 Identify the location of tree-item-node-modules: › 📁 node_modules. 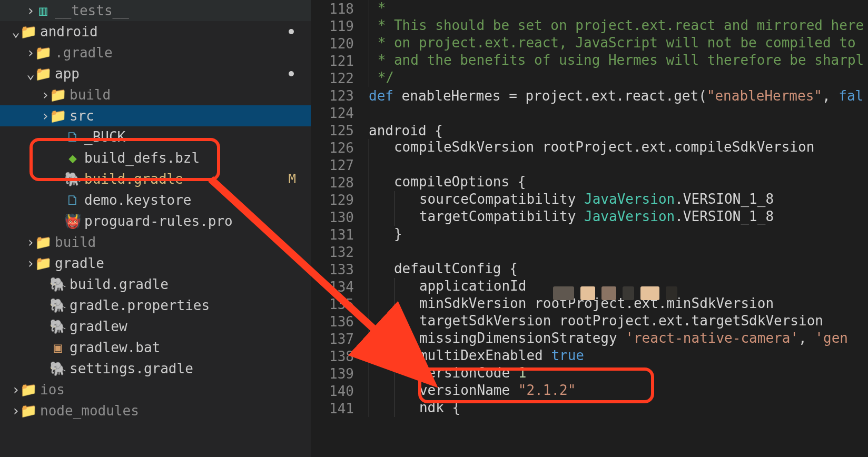
(155, 411).